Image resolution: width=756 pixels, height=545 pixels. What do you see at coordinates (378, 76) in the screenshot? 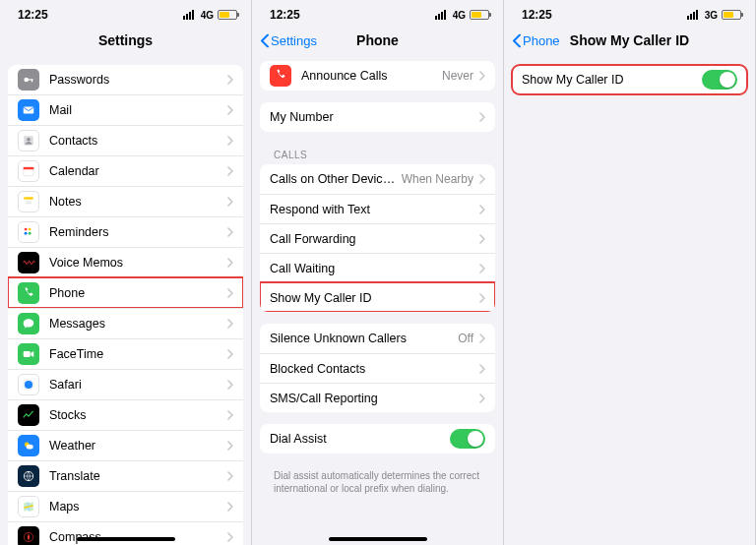
I see `row-announce-calls: Announce Calls Never` at bounding box center [378, 76].